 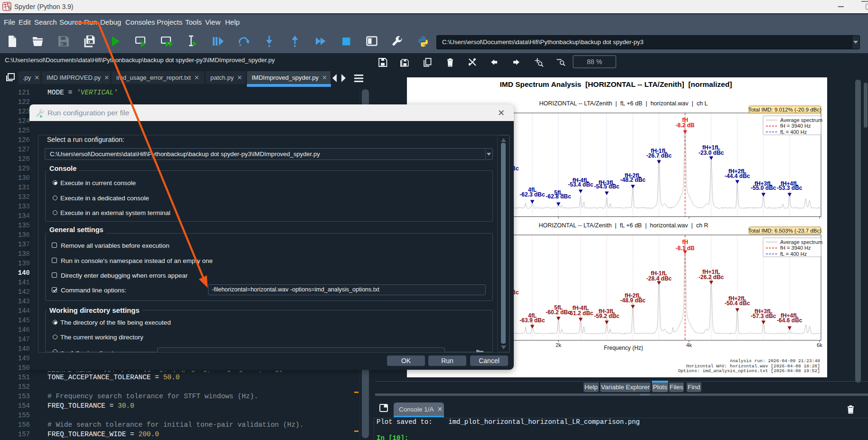 What do you see at coordinates (633, 300) in the screenshot?
I see `svg-text: -48.9 dBc` at bounding box center [633, 300].